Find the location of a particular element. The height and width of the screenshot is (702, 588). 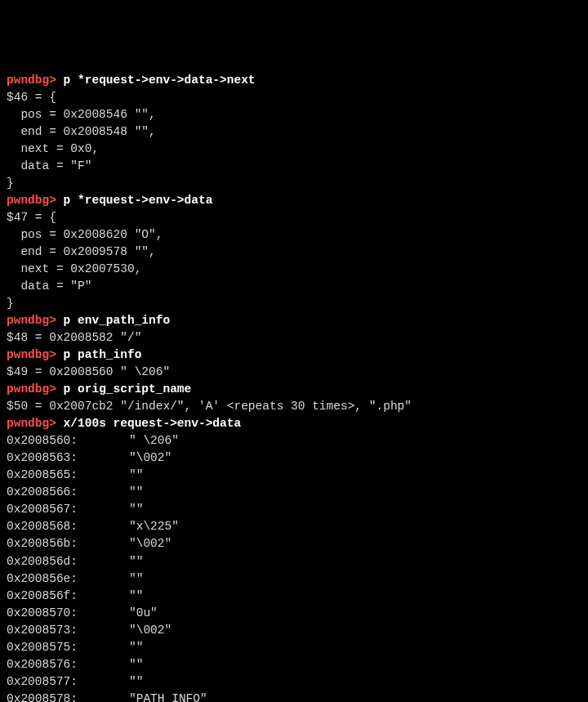

memdump-line: 0x2008576:"" is located at coordinates (75, 664).